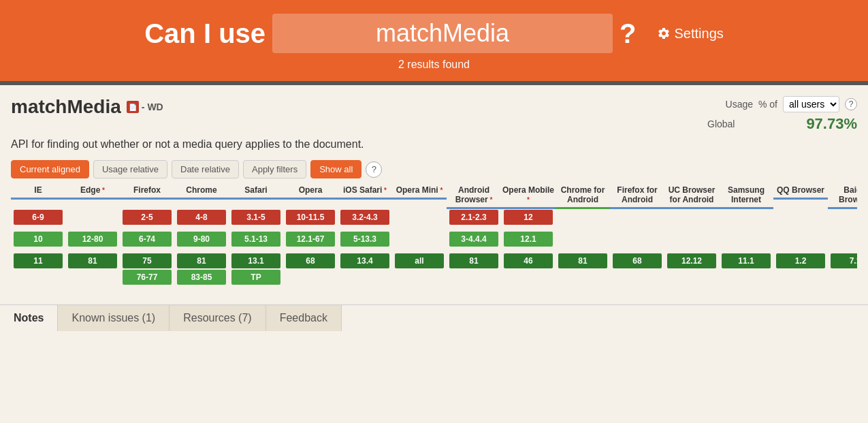 The image size is (868, 423). What do you see at coordinates (38, 239) in the screenshot?
I see `version-box: 10` at bounding box center [38, 239].